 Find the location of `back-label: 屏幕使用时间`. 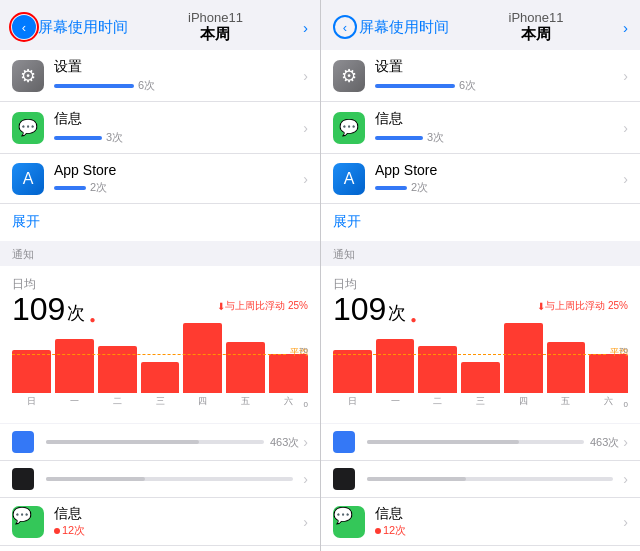

back-label: 屏幕使用时间 is located at coordinates (83, 28).